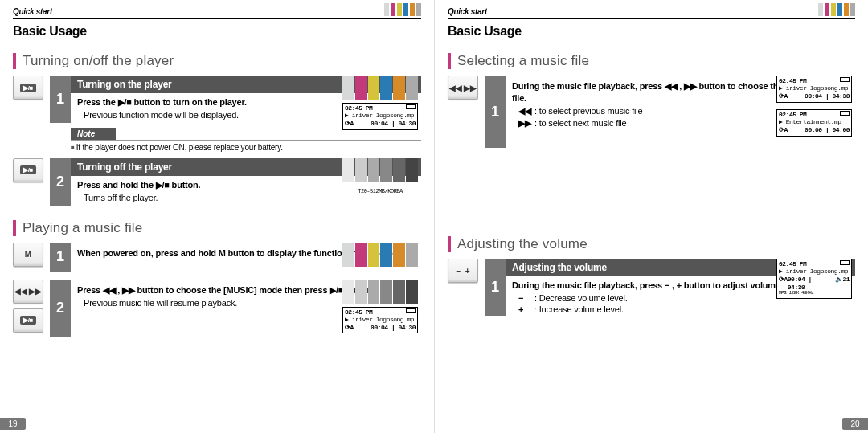 This screenshot has width=868, height=433. What do you see at coordinates (217, 257) in the screenshot?
I see `step-play-mode: M 1 When powered on, press and hold M bu…` at bounding box center [217, 257].